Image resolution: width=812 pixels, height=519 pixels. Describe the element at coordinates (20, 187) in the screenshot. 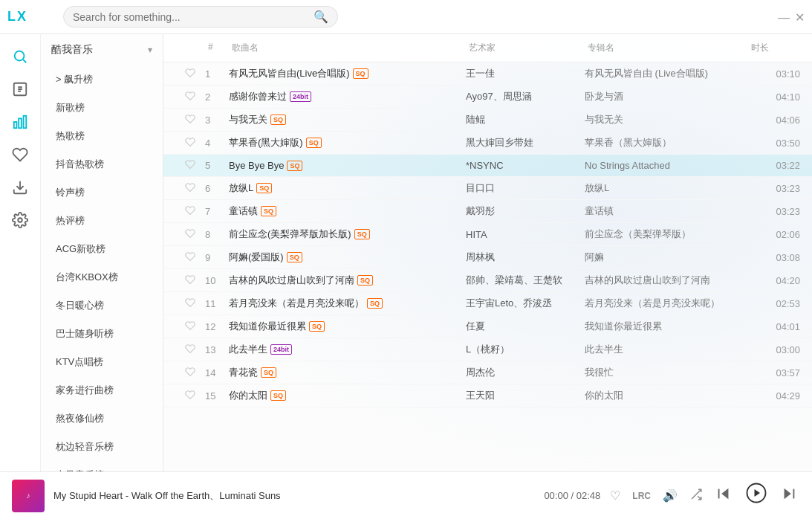

I see `sidebar-icon-download` at that location.